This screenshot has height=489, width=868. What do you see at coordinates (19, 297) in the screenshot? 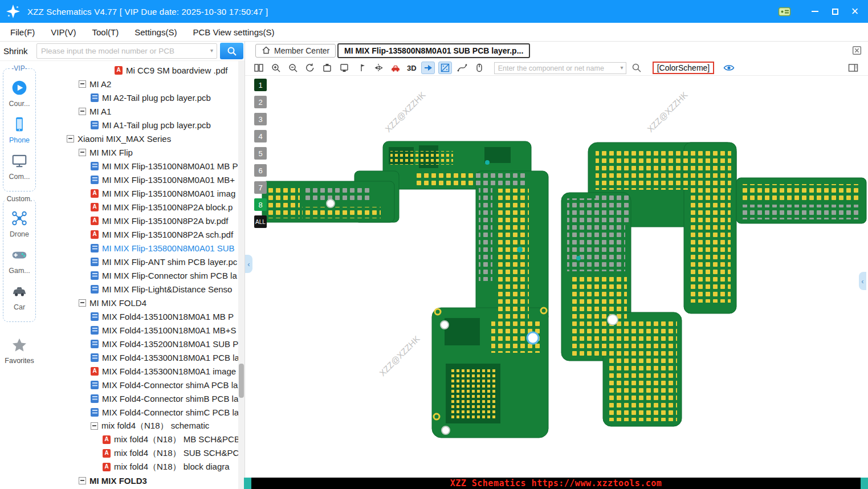
I see `rail-item-car: Car` at bounding box center [19, 297].